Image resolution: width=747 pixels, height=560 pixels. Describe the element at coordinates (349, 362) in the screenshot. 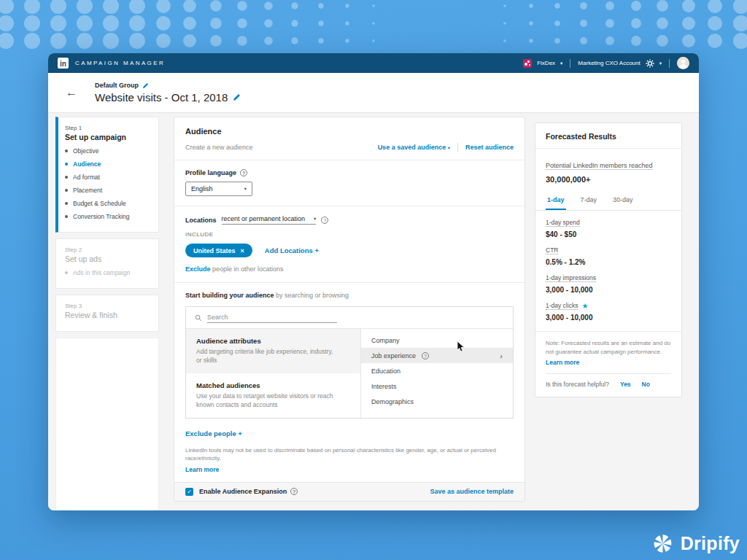

I see `targeting-browser-panel: Audience attributes Add targeting criter…` at that location.